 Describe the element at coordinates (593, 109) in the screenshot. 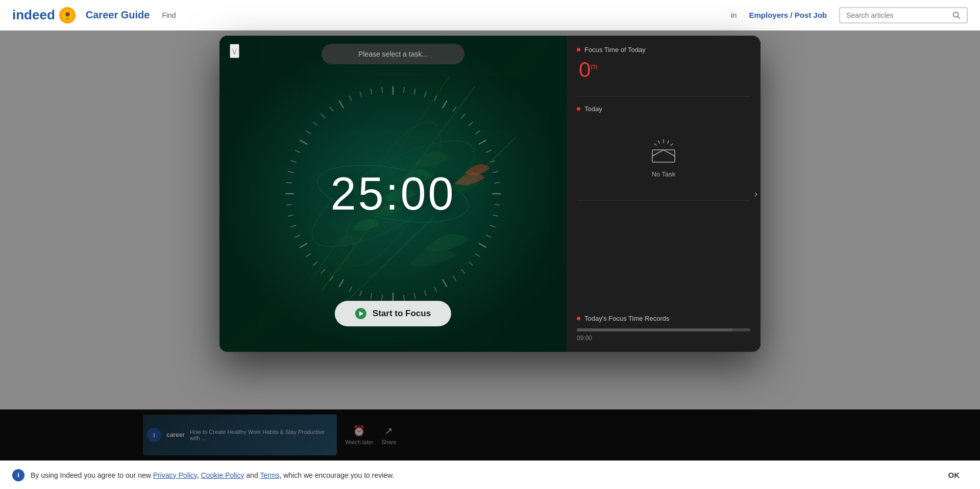

I see `today-label: Today` at that location.